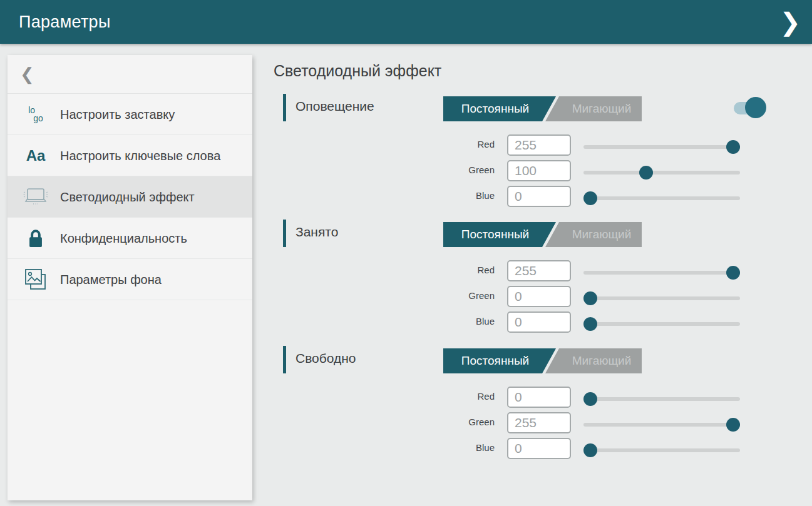 The width and height of the screenshot is (812, 506). I want to click on keywords-icon-text: Aa, so click(36, 156).